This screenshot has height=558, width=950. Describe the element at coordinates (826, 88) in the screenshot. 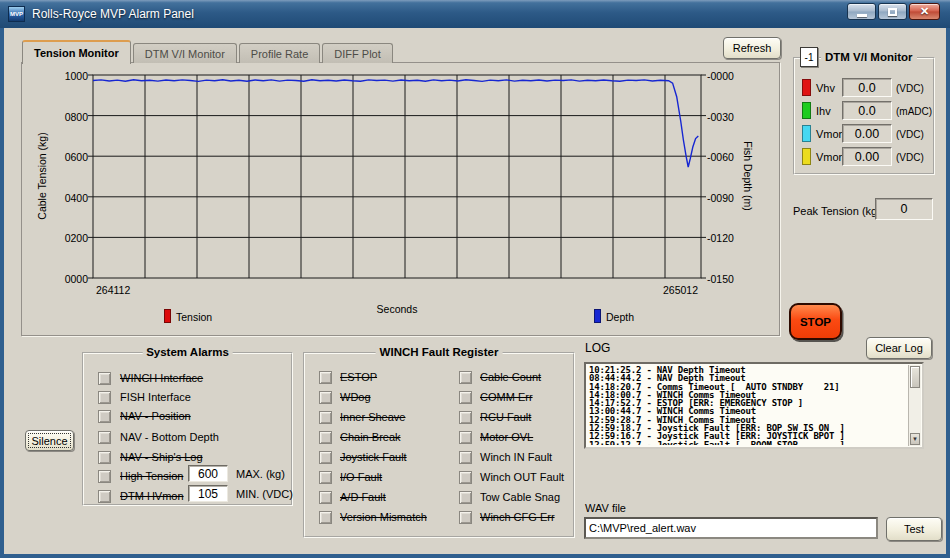

I see `vhv-label: Vhv` at that location.